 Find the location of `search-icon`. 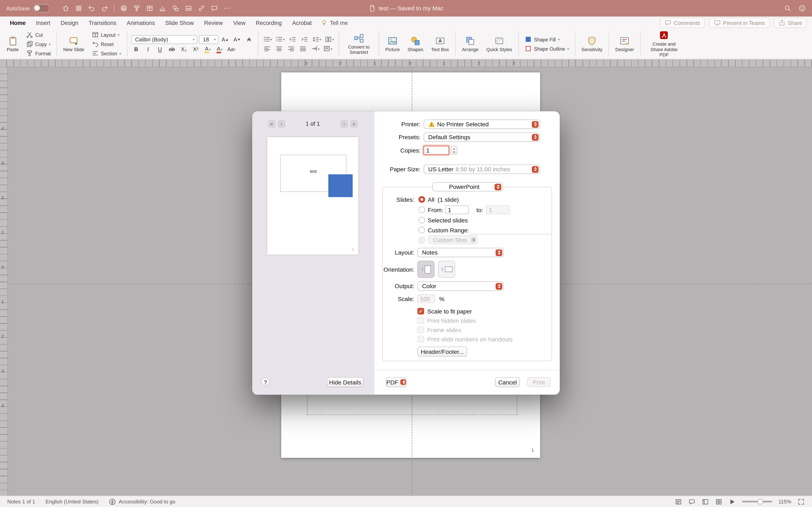

search-icon is located at coordinates (788, 8).